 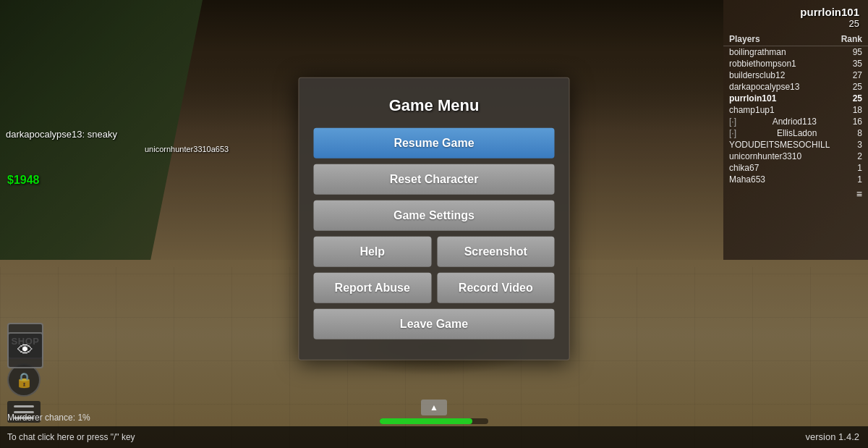 I want to click on leaderboard-row: unicornhunter3310 2, so click(x=796, y=156).